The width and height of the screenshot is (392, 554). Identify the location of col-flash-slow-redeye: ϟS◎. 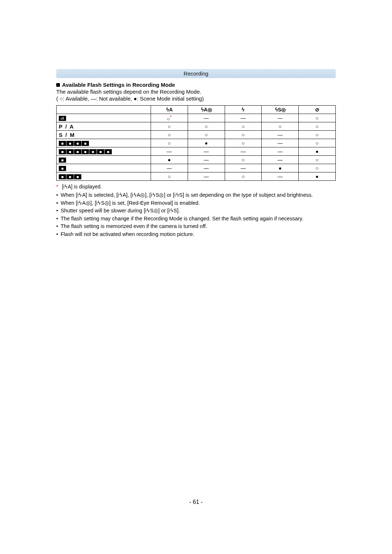
(280, 110).